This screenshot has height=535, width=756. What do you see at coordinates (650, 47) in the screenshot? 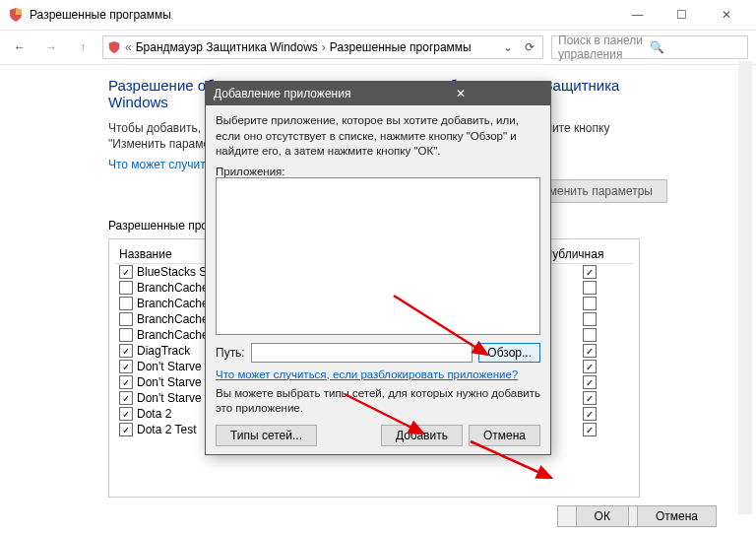
I see `search-input: Поиск в панели управления 🔍` at bounding box center [650, 47].